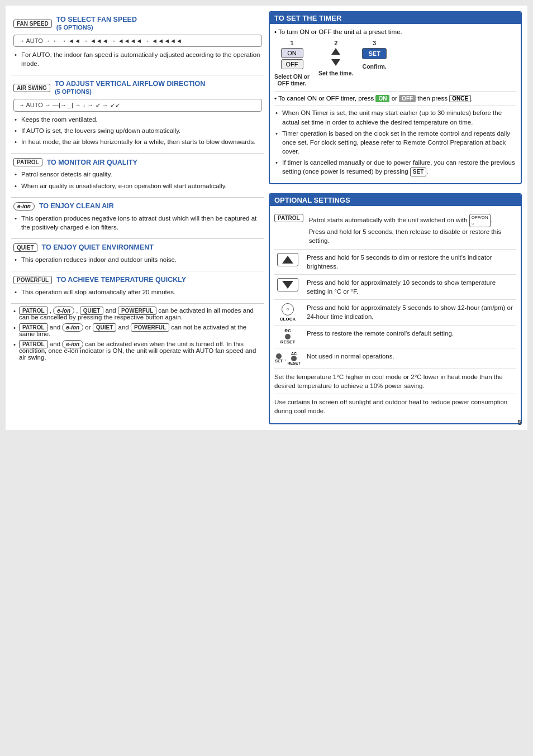 This screenshot has height=756, width=533. Describe the element at coordinates (336, 63) in the screenshot. I see `down-arrow-icon` at that location.